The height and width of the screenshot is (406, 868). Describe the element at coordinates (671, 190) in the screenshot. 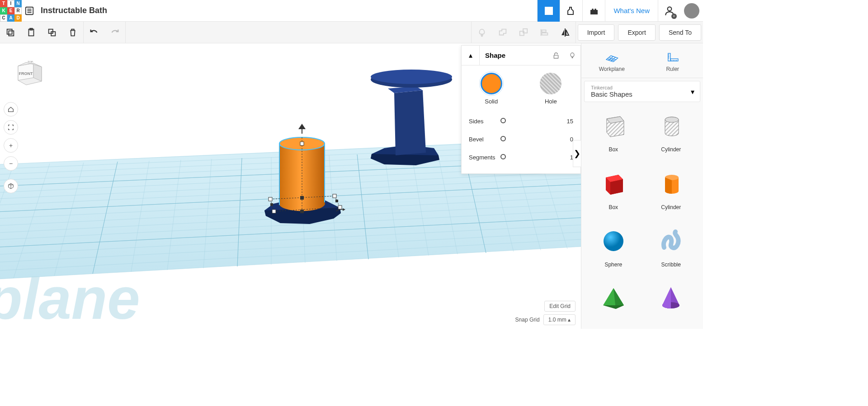

I see `shape-cylinder-solid: Cylinder` at that location.